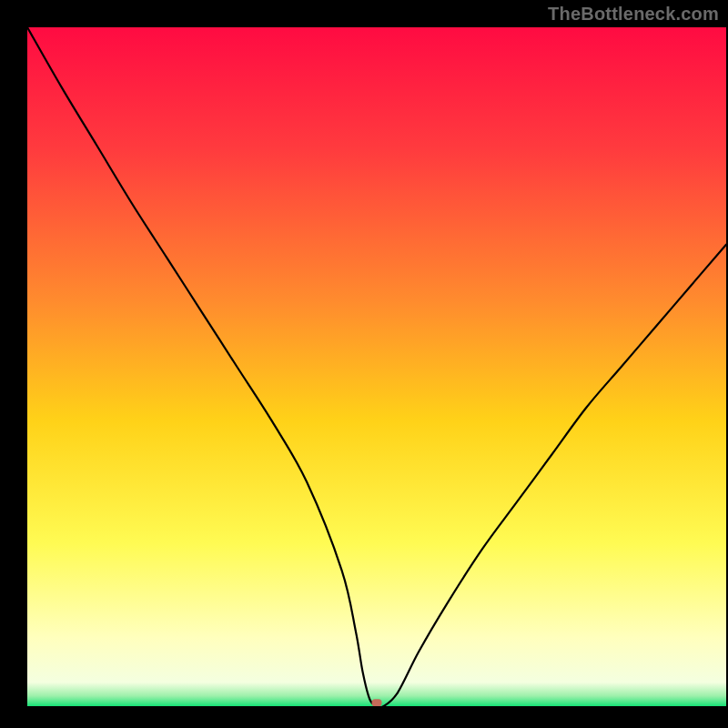 This screenshot has height=728, width=728. What do you see at coordinates (377, 703) in the screenshot?
I see `optimum-marker` at bounding box center [377, 703].